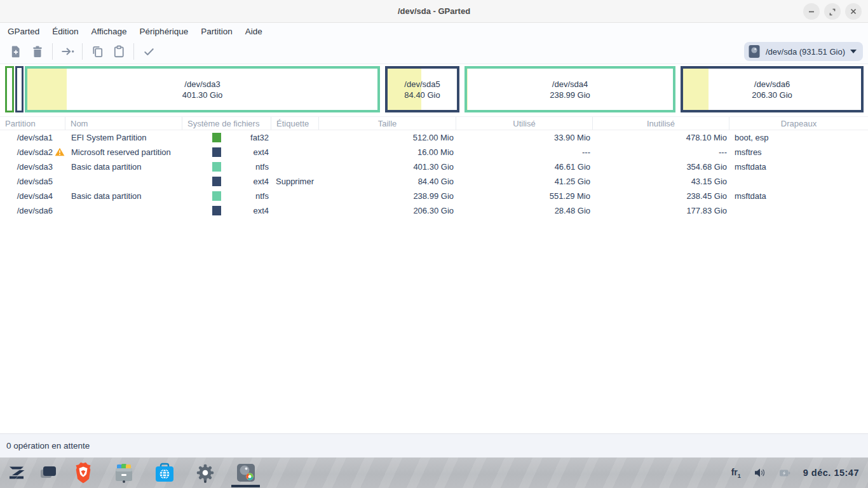  What do you see at coordinates (245, 486) in the screenshot?
I see `active-app-indicator` at bounding box center [245, 486].